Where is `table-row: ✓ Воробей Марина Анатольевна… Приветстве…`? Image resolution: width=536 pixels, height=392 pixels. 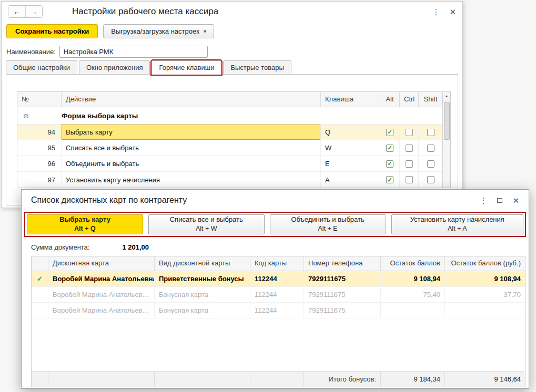
table-row: ✓ Воробей Марина Анатольевна… Приветстве… is located at coordinates (278, 279).